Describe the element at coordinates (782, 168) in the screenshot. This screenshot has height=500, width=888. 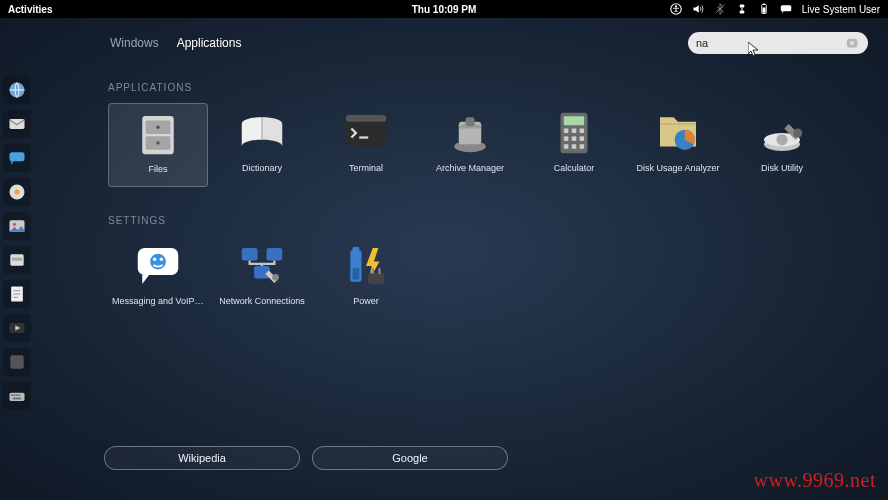
I see `app-label: Disk Utility` at that location.